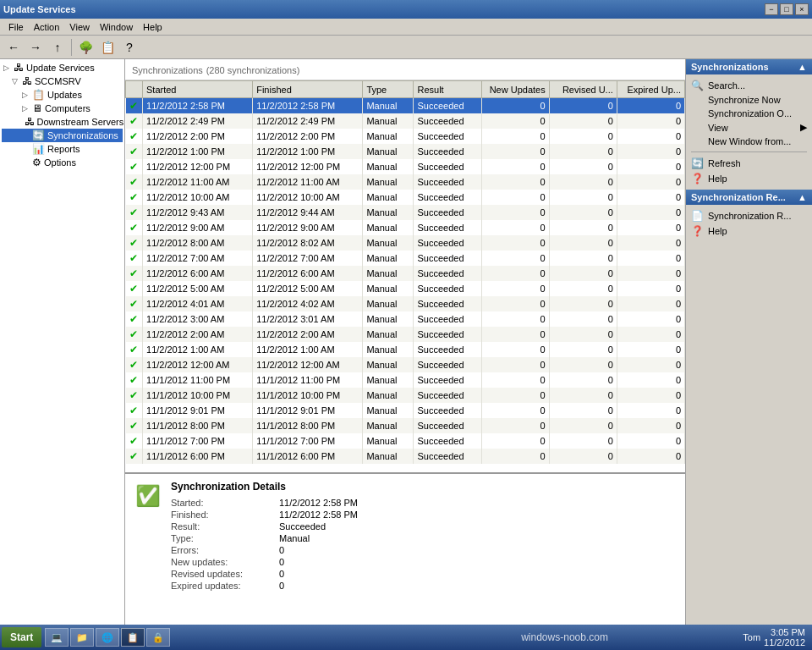  I want to click on row-started: 11/2/2012 9:43 AM, so click(198, 212).